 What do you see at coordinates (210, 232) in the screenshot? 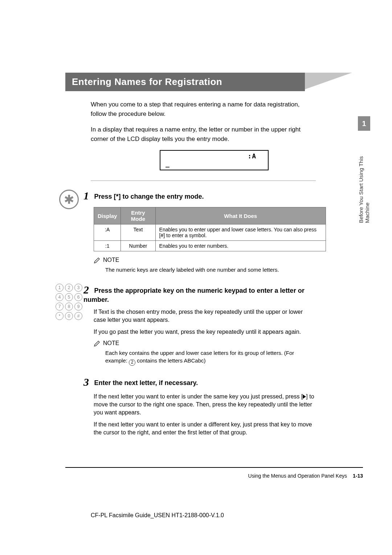
I see `table-row: :A Text Enables you to enter upper and l…` at bounding box center [210, 232].